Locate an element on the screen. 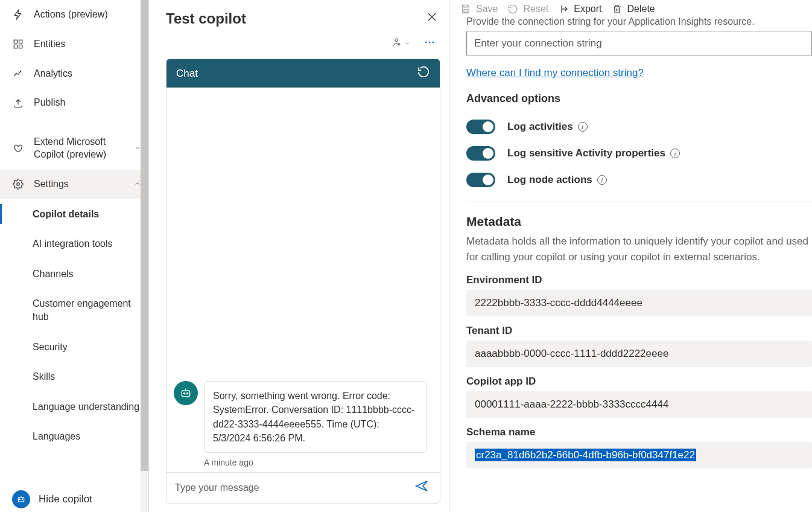 This screenshot has height=512, width=812. divider is located at coordinates (639, 202).